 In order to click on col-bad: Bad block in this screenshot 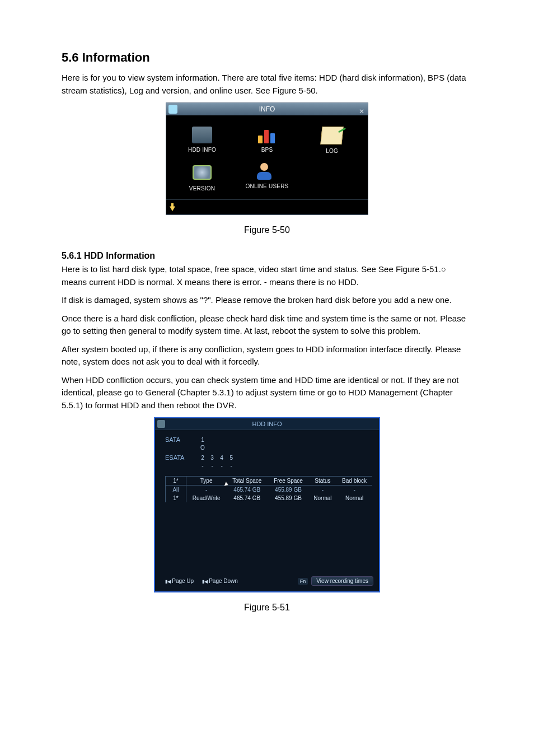, I will do `click(354, 481)`.